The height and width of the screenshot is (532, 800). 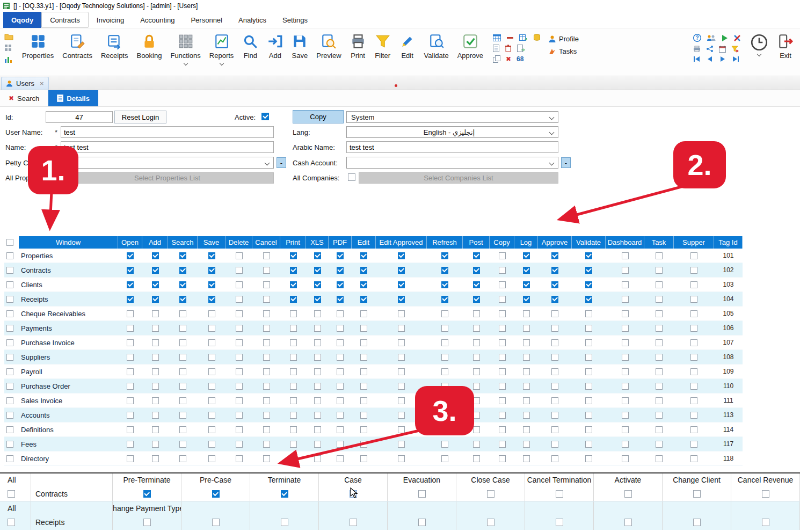 I want to click on column-header: Approve, so click(x=555, y=243).